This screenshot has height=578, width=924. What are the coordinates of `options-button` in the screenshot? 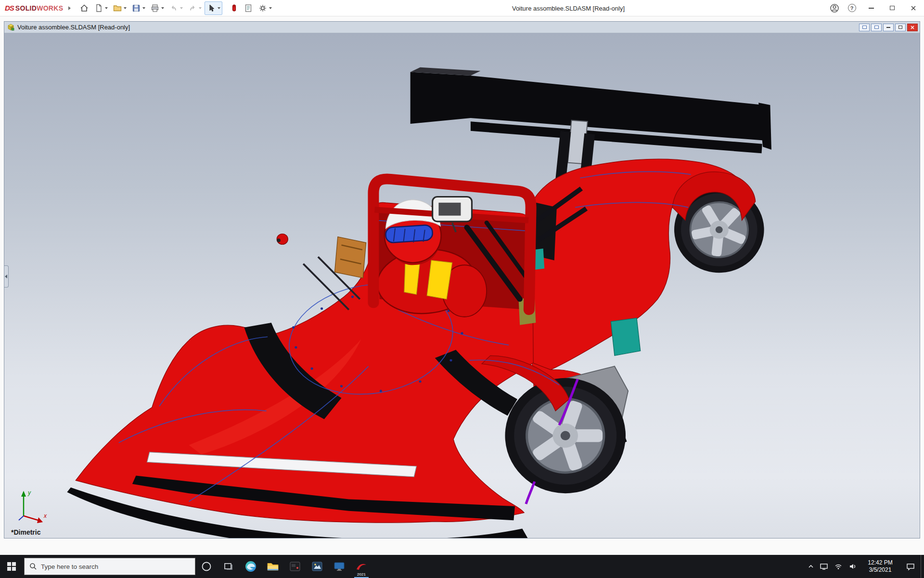 It's located at (265, 8).